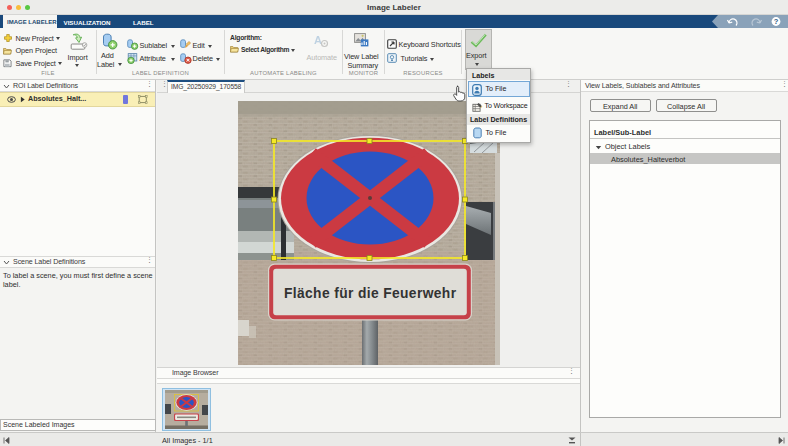 The image size is (788, 446). Describe the element at coordinates (370, 294) in the screenshot. I see `svg-text: Fläche für die Feuerwehr` at that location.